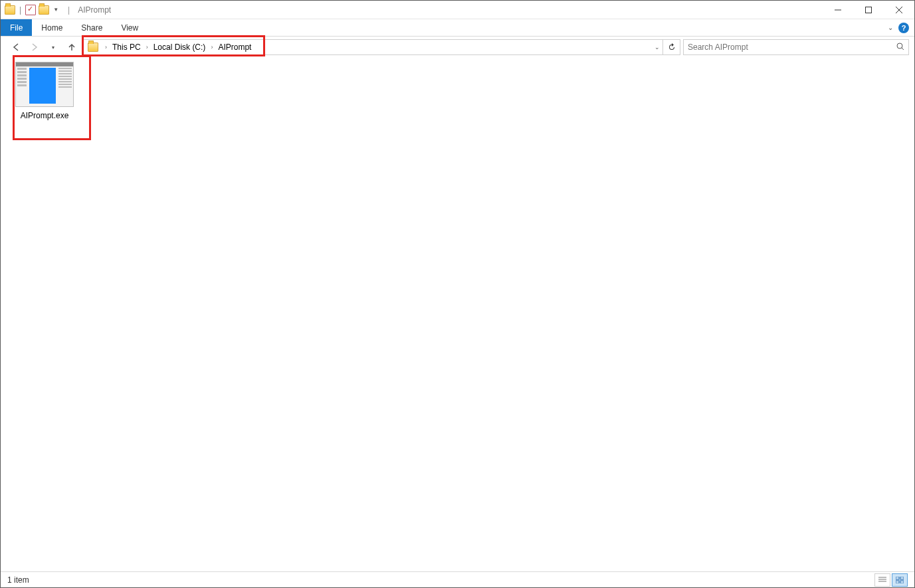 The height and width of the screenshot is (588, 915). I want to click on address-bar-container: › This PC › Local Disk (C:) › AIPrompt ⌄, so click(496, 47).